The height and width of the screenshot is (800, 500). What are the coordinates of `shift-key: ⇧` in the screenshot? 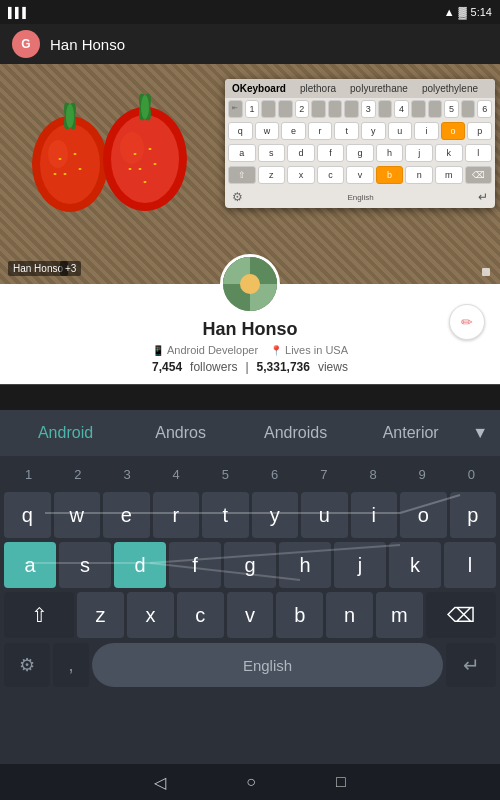 It's located at (39, 615).